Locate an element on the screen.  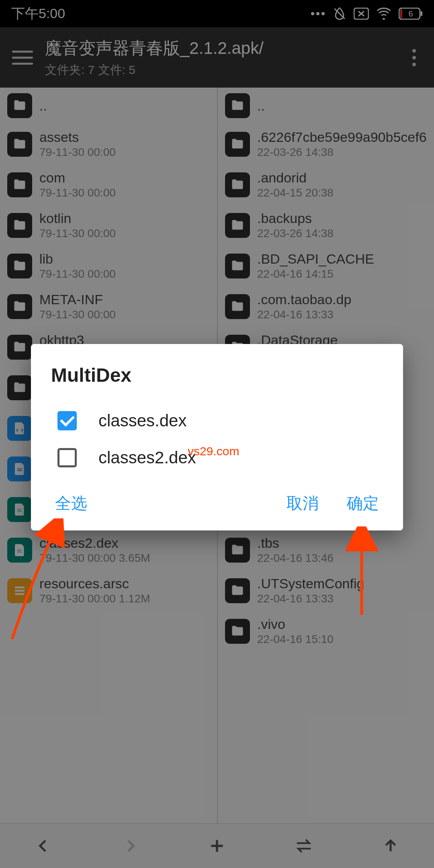
checkbox-checked-icon is located at coordinates (67, 421).